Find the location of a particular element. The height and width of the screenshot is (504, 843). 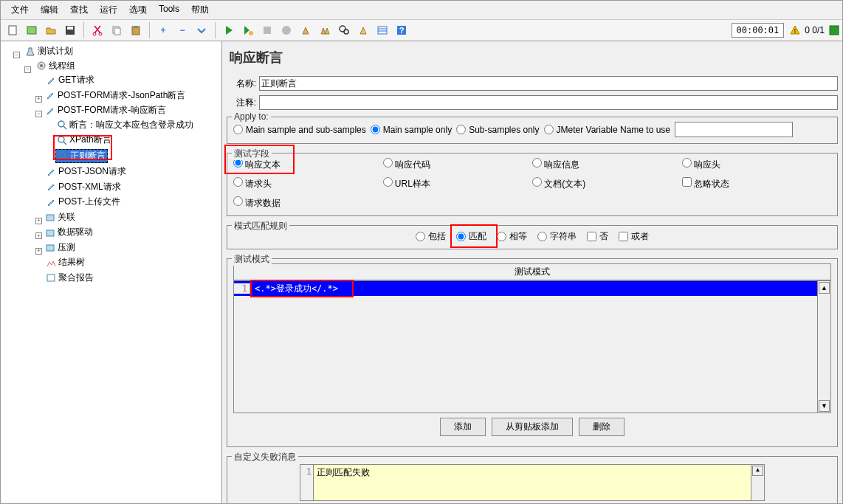

collapse-icon: − is located at coordinates (182, 30).